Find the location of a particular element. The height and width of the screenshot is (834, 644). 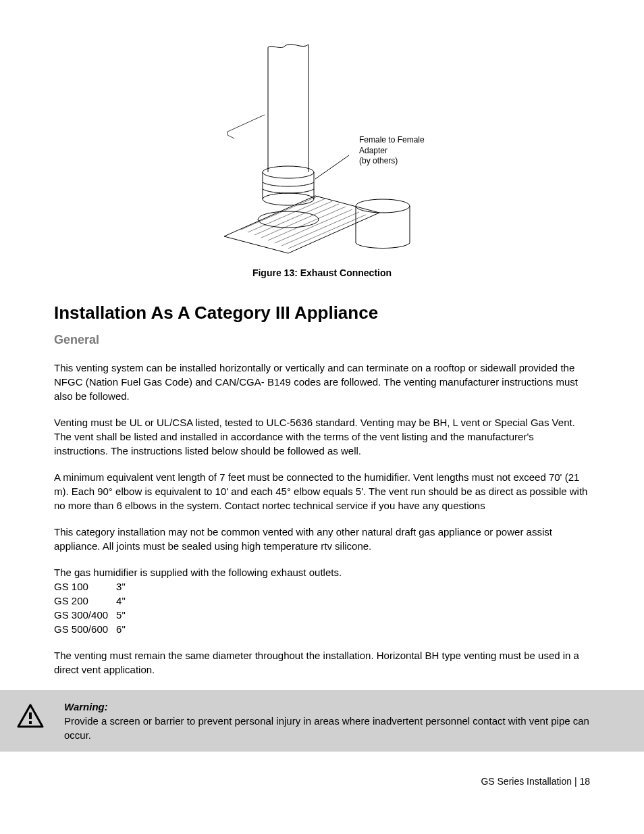

diagram-label: Female to Female Adapter (by others) is located at coordinates (392, 151).